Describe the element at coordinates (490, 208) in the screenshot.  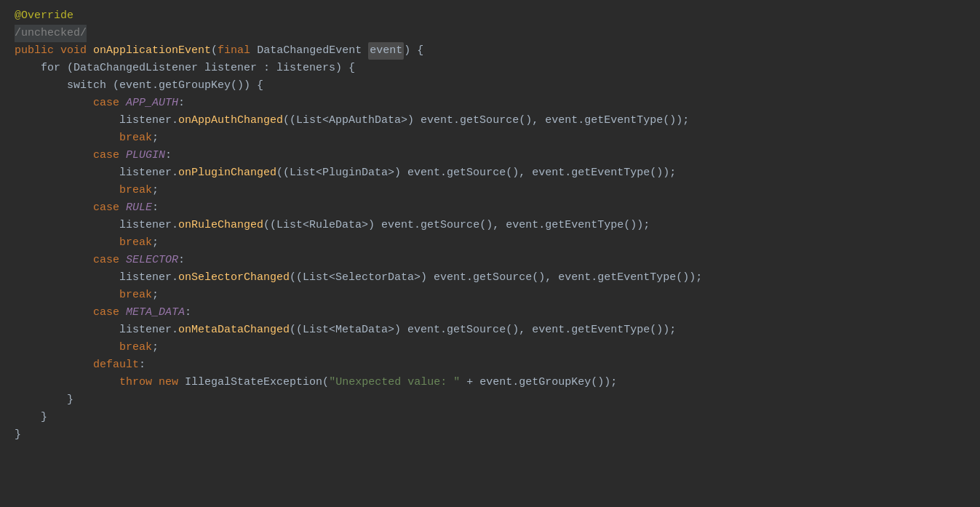
I see `code-line: case RULE:` at that location.